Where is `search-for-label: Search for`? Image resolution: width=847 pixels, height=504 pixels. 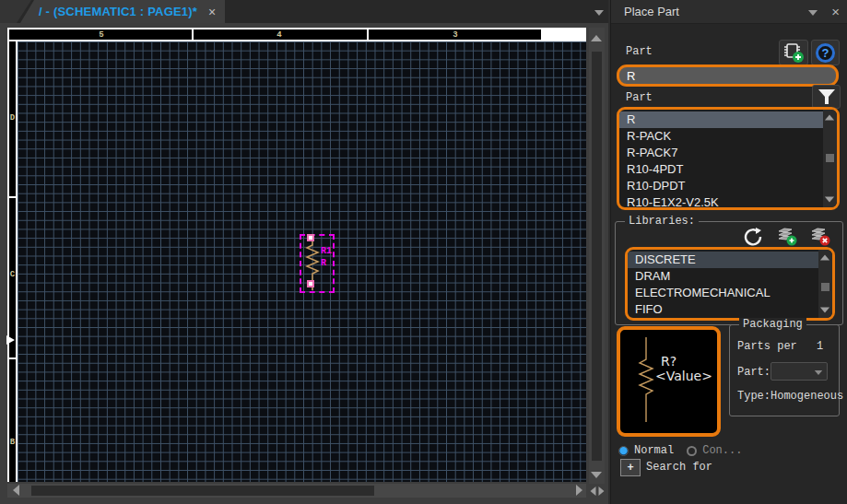 search-for-label: Search for is located at coordinates (679, 467).